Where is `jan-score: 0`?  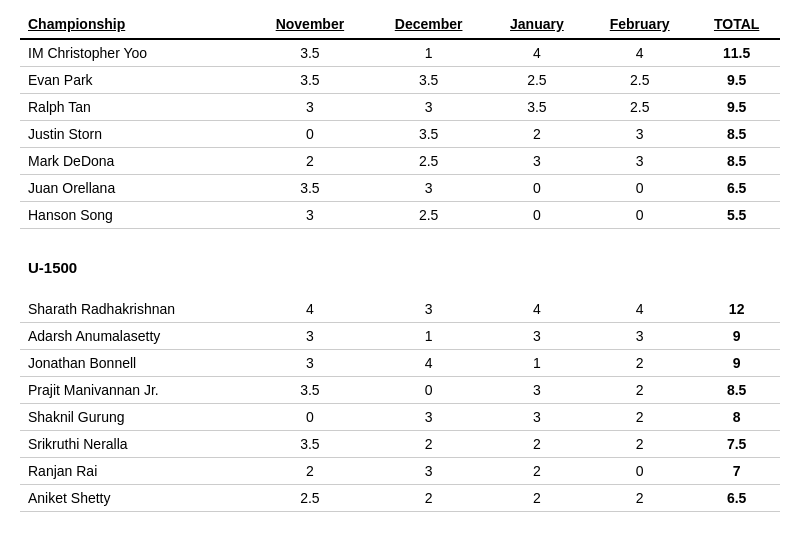 jan-score: 0 is located at coordinates (537, 216).